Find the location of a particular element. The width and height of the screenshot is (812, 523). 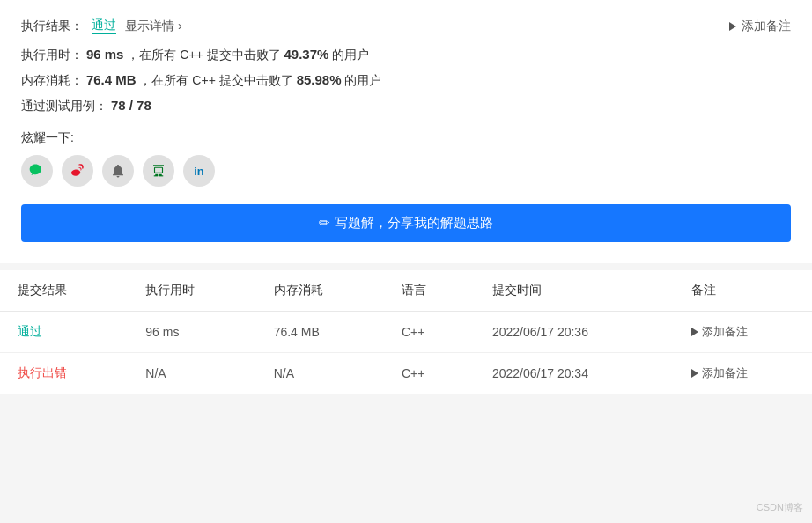

time-stat-row: 执行用时： 96 ms ，在所有 C++ 提交中击败了 49.37% 的用户 is located at coordinates (406, 55).